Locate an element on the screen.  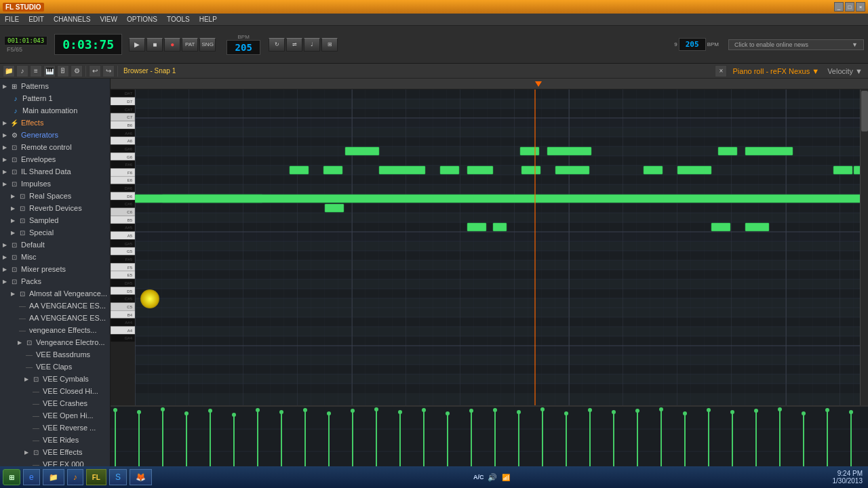
record-button: ● is located at coordinates (172, 45).